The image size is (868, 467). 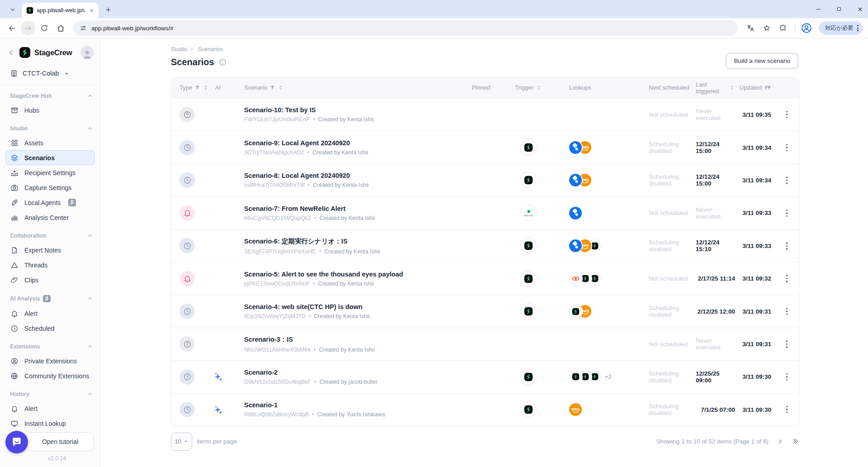 I want to click on reload-button, so click(x=44, y=28).